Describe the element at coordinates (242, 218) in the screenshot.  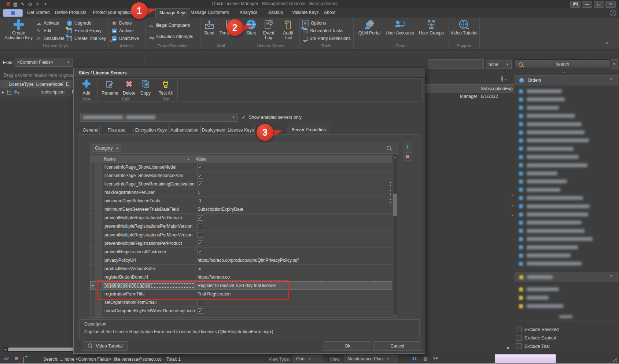
I see `property-row: preventMultipleRegistrationsPerDomain✓` at that location.